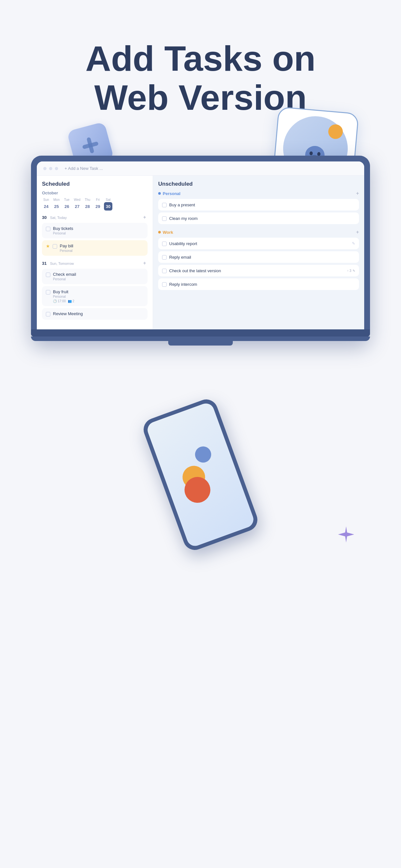 The image size is (401, 868). What do you see at coordinates (95, 230) in the screenshot?
I see `task-buy-tickets: Buy tickets Personal` at bounding box center [95, 230].